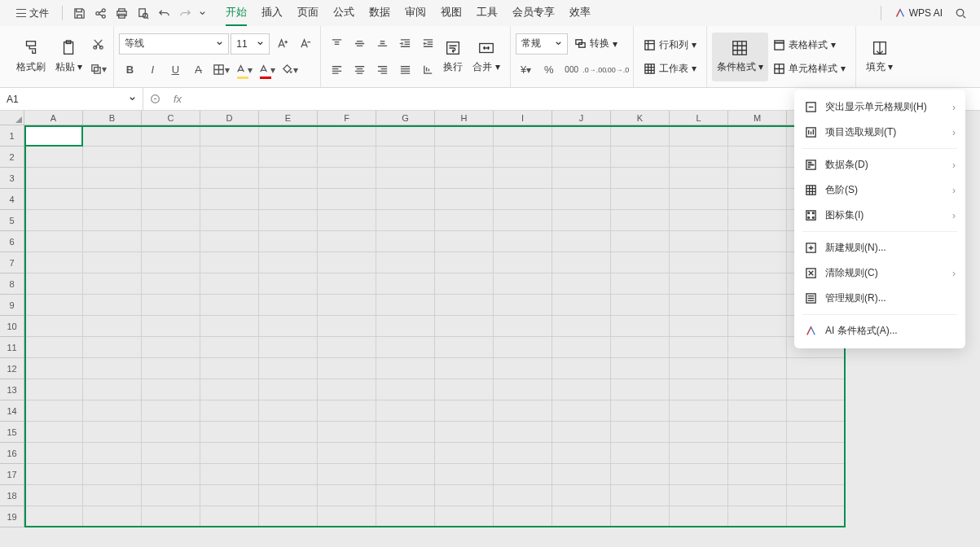 The height and width of the screenshot is (547, 980). I want to click on percent-button: %, so click(549, 70).